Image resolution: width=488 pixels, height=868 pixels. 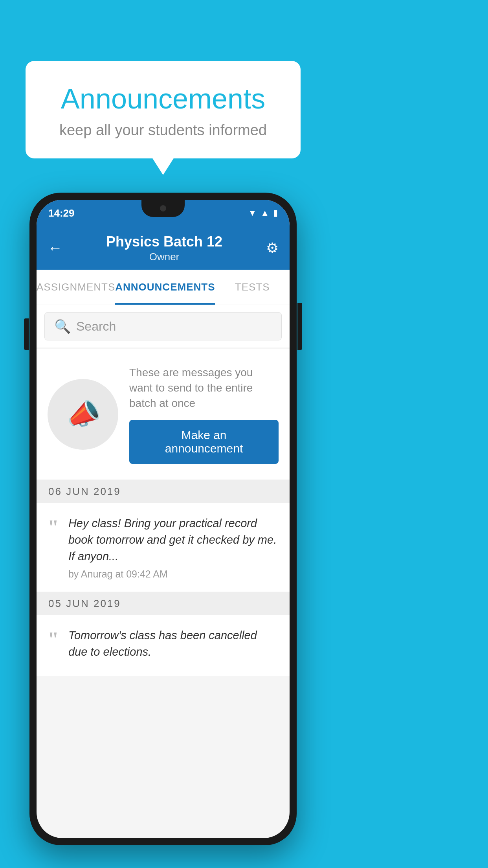 What do you see at coordinates (163, 645) in the screenshot?
I see `announcement-item-2: " Tomorrow's class has been cancelled du…` at bounding box center [163, 645].